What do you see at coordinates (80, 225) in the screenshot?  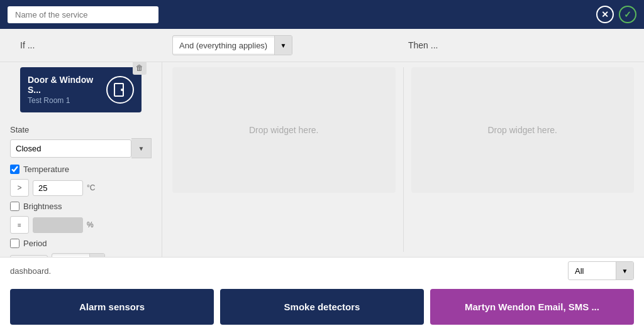 I see `brightness-input-row: ≡ %` at bounding box center [80, 225].